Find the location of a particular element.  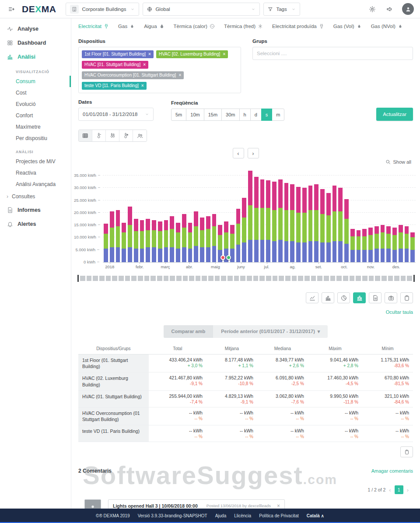

fuel-tab-gas-nvol: Gas (NVol) is located at coordinates (387, 26).